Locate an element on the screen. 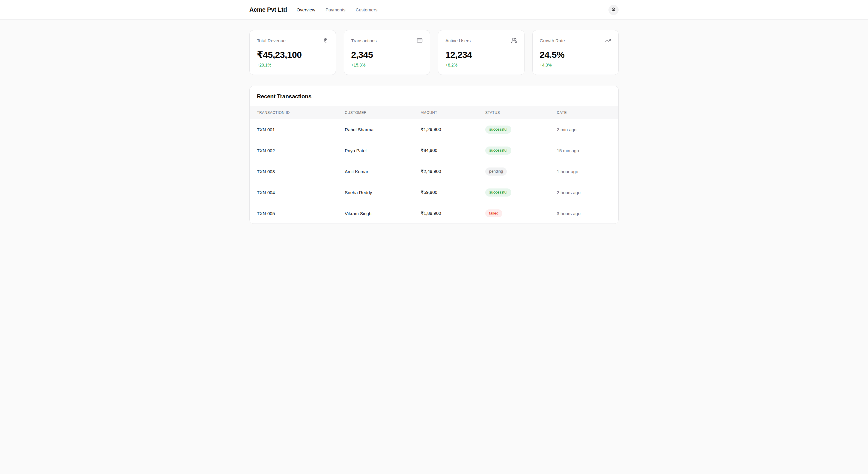  stat-label: Total Revenue is located at coordinates (271, 40).